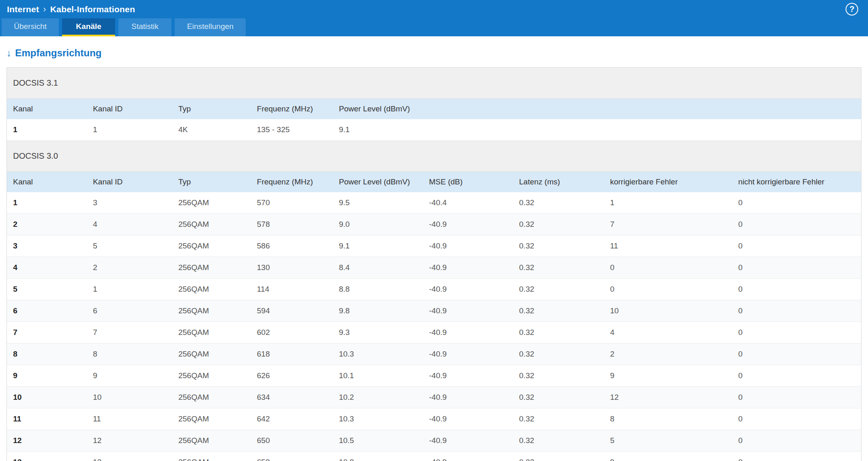 The width and height of the screenshot is (868, 461). What do you see at coordinates (378, 376) in the screenshot?
I see `table-cell: 10.1` at bounding box center [378, 376].